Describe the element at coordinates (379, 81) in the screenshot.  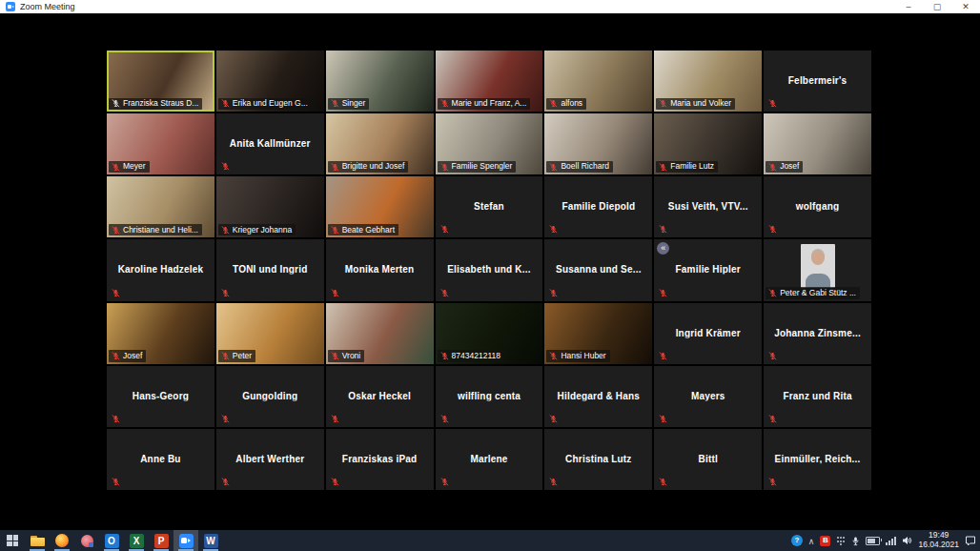
I see `participant-tile: Singer` at that location.